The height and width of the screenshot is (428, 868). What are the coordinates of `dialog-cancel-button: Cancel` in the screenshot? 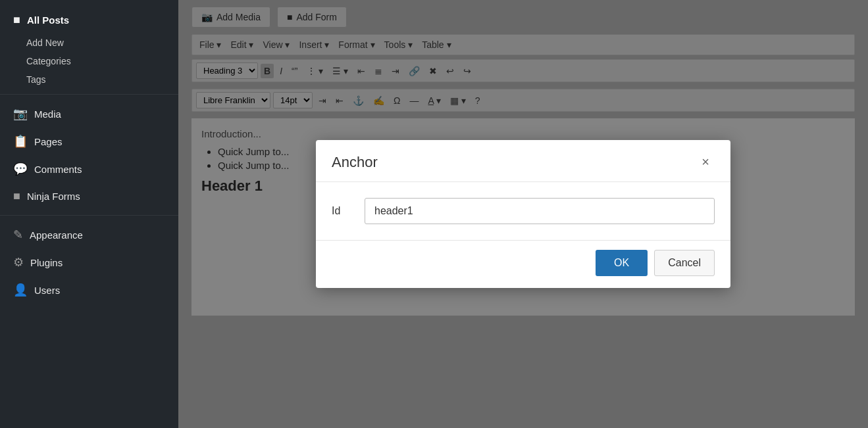 It's located at (684, 263).